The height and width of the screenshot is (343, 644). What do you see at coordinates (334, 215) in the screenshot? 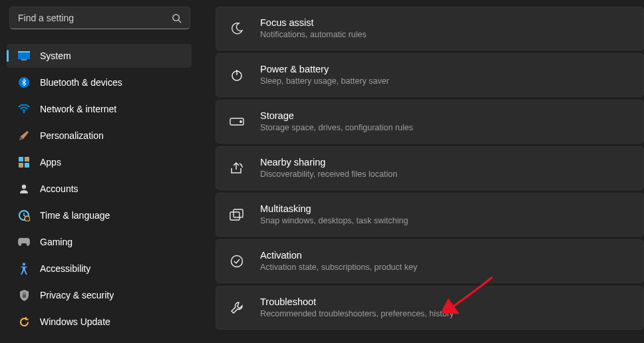
I see `card-text: Multitasking Snap windows, desktops, tas…` at bounding box center [334, 215].